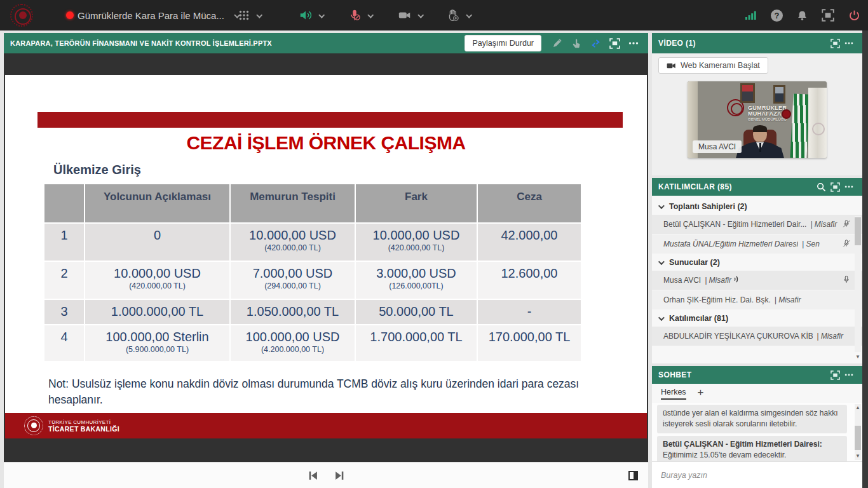 The width and height of the screenshot is (868, 488). What do you see at coordinates (410, 15) in the screenshot?
I see `camera-control` at bounding box center [410, 15].